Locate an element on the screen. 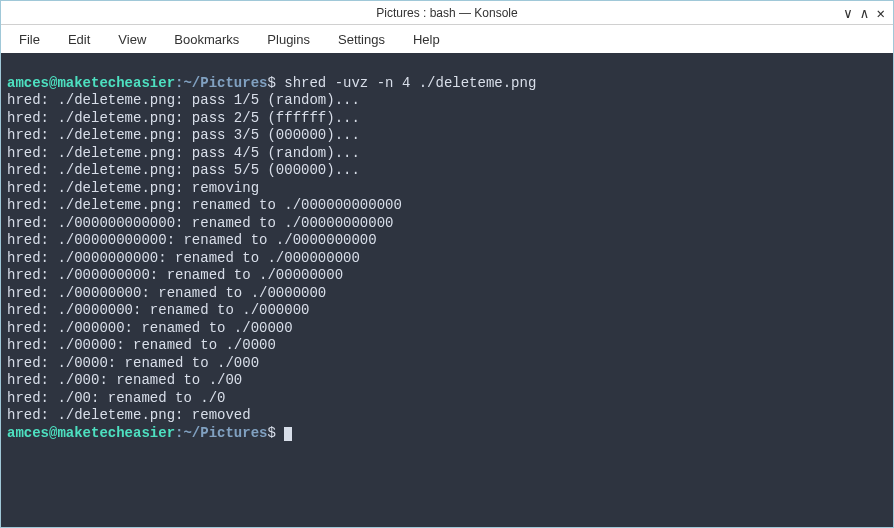 The height and width of the screenshot is (528, 894). menu-bookmarks: Bookmarks is located at coordinates (206, 40).